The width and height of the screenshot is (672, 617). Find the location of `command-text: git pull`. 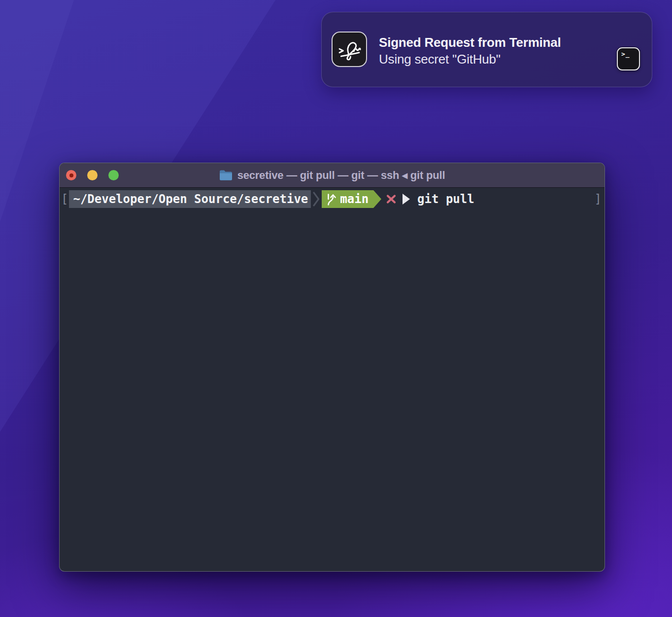

command-text: git pull is located at coordinates (446, 199).